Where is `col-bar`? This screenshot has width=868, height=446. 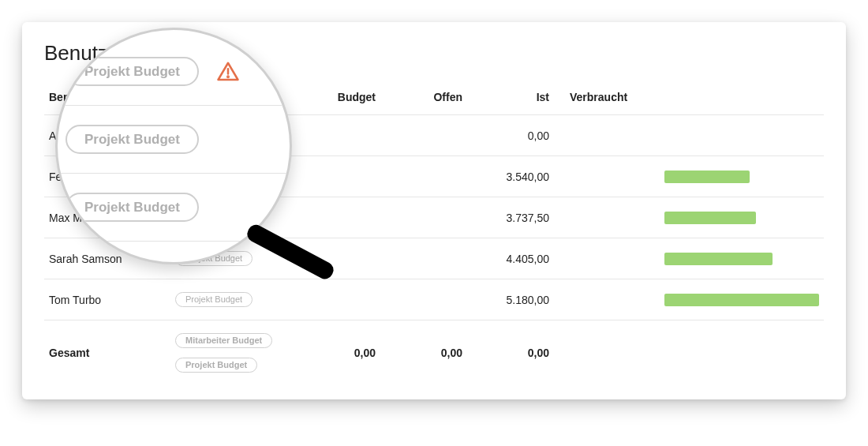
col-bar is located at coordinates (742, 98).